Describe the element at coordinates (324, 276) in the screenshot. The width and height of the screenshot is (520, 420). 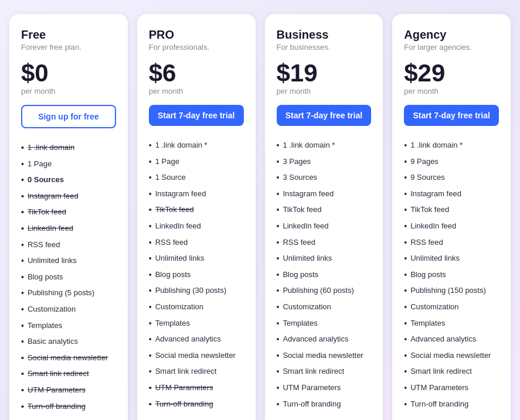
I see `features-list: 1 .link domain *3 Pages3 SourcesInstagra…` at that location.